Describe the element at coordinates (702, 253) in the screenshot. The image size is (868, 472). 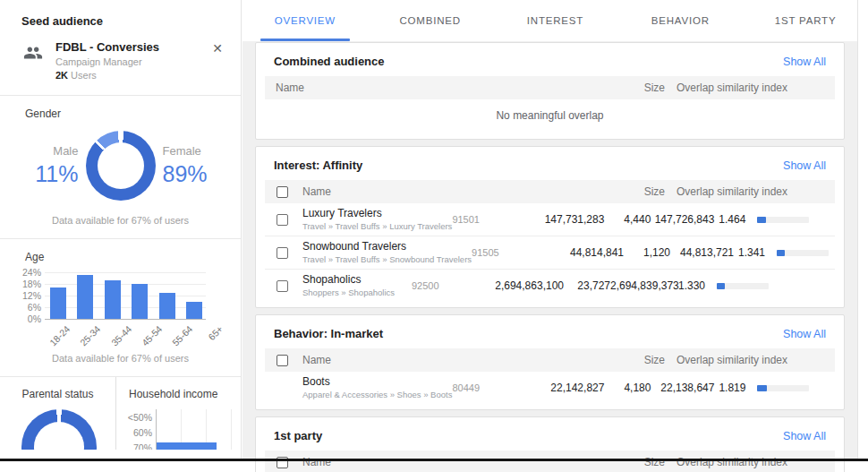
I see `row-size: 44,813,721` at that location.